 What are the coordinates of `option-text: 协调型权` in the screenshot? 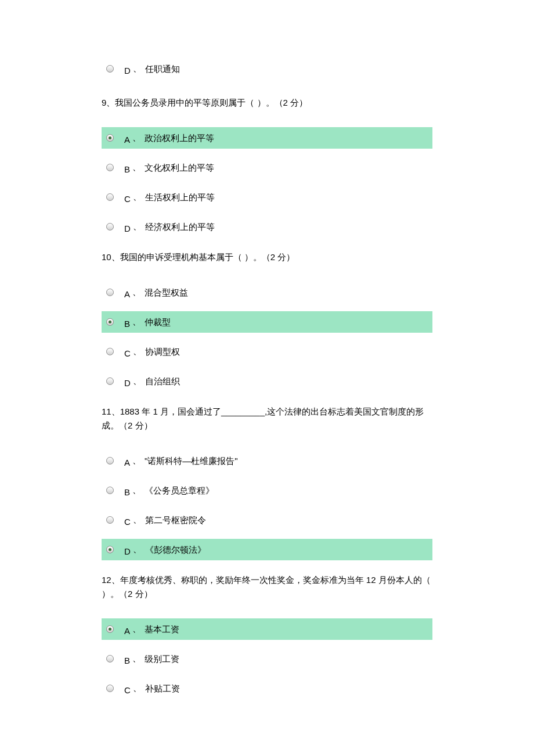 It's located at (163, 352).